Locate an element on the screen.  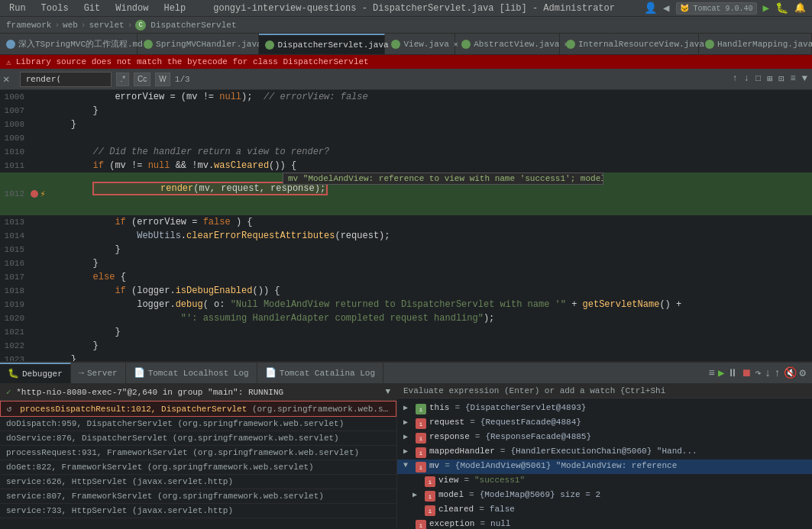
stop-icon: ⏹ is located at coordinates (746, 373).